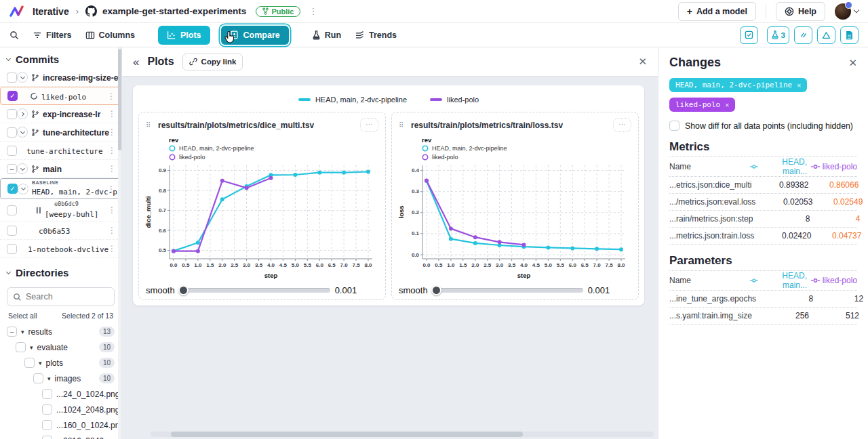 This screenshot has height=439, width=868. What do you see at coordinates (722, 12) in the screenshot?
I see `add-model-label: Add a model` at bounding box center [722, 12].